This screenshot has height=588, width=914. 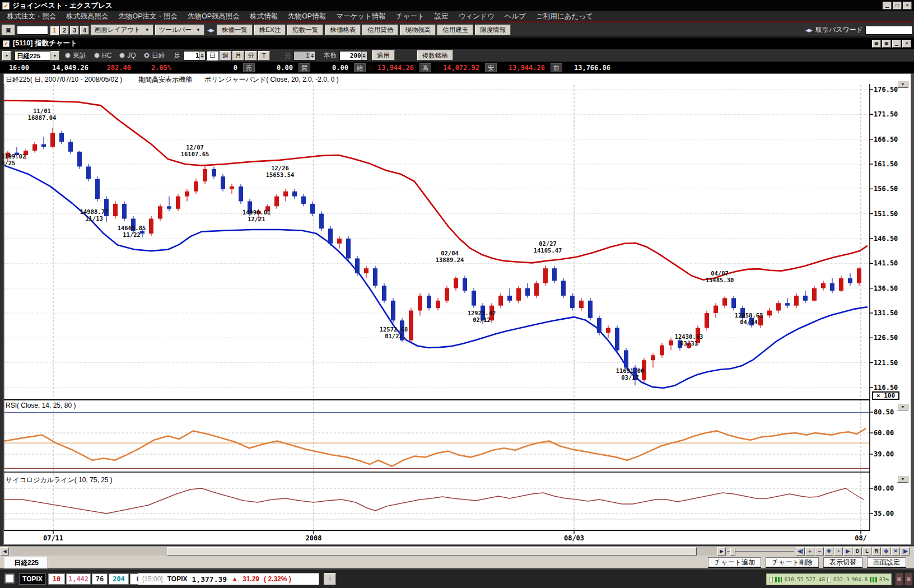 What do you see at coordinates (194, 56) in the screenshot?
I see `ashi-stepper` at bounding box center [194, 56].